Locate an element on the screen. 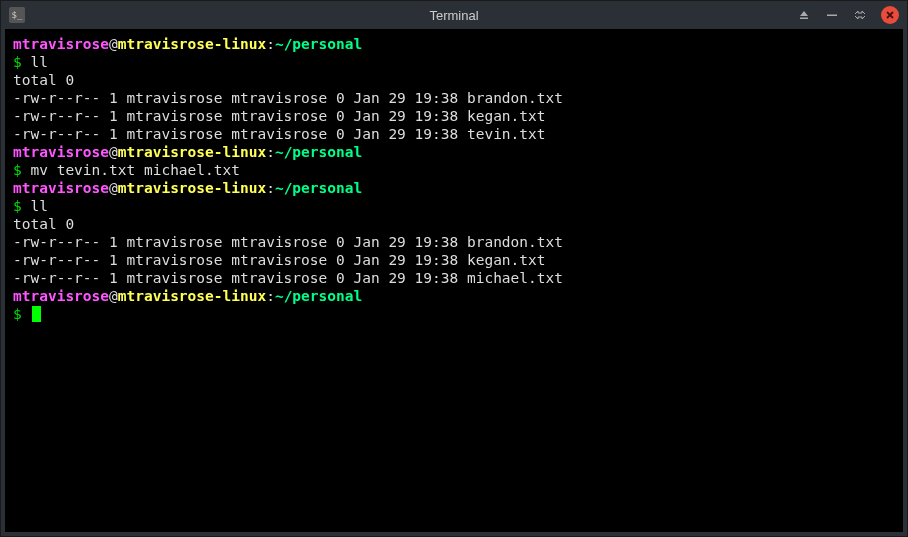 The image size is (908, 537). minimize-button is located at coordinates (832, 15).